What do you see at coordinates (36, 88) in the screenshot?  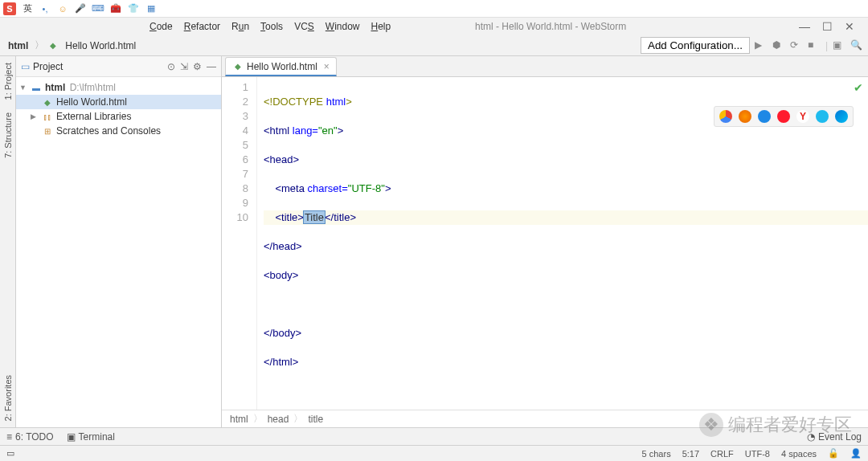 I see `folder-icon: ▬` at bounding box center [36, 88].